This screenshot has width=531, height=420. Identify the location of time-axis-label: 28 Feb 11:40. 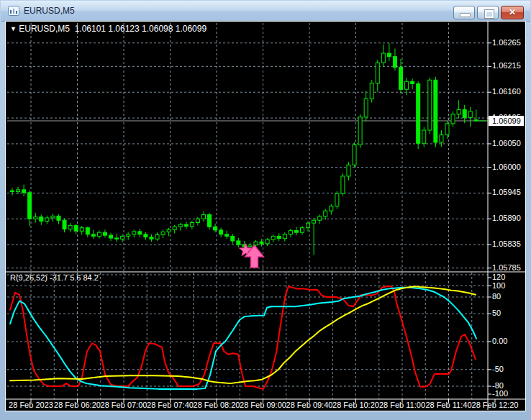
(448, 405).